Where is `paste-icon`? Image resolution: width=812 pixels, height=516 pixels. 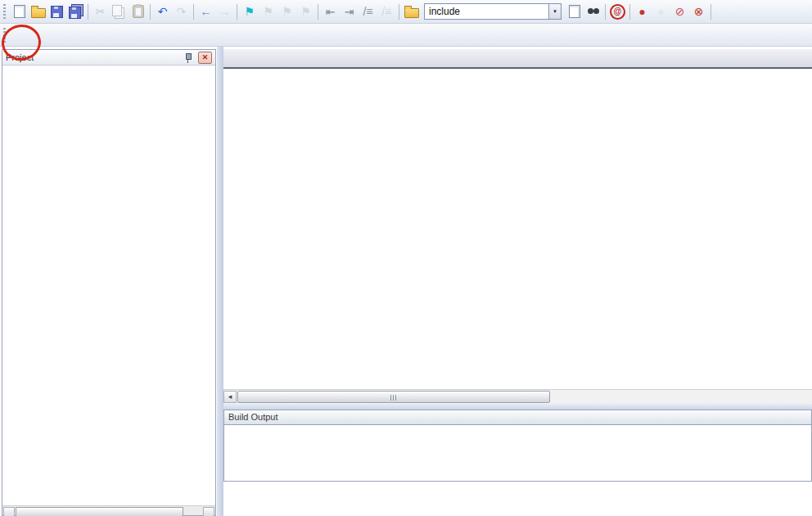 paste-icon is located at coordinates (138, 11).